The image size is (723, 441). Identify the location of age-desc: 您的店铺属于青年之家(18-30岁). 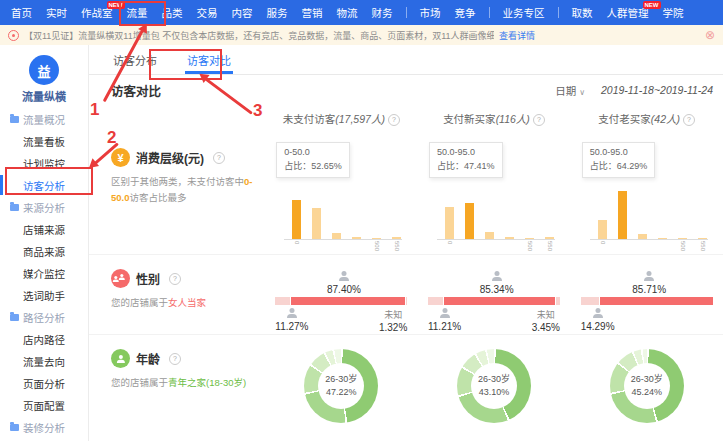
(184, 383).